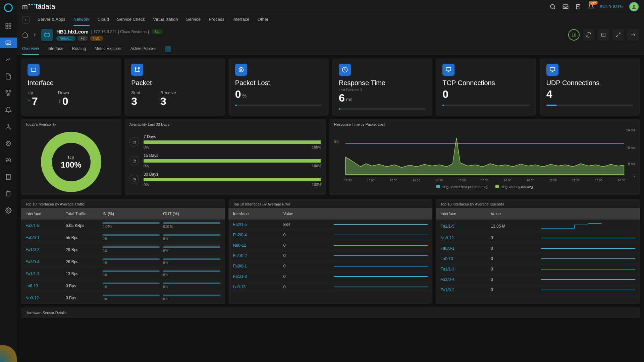  I want to click on tag-hb: HB1, so click(97, 38).